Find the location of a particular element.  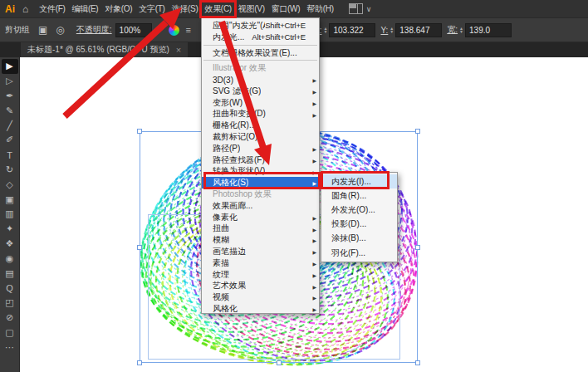

gradient-tool: ▥ is located at coordinates (10, 214).